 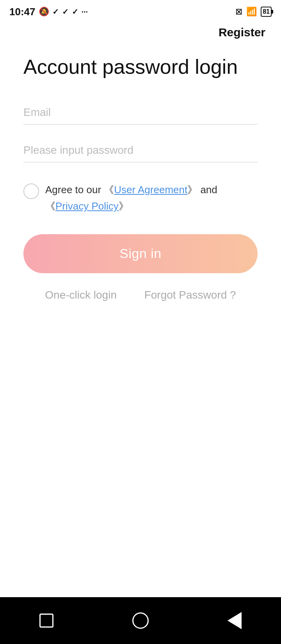 I want to click on check-icon-1: ✓, so click(x=55, y=12).